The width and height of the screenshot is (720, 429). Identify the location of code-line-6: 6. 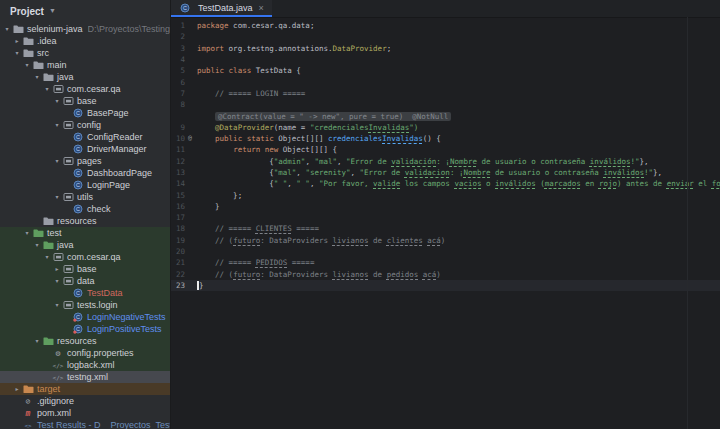
(446, 82).